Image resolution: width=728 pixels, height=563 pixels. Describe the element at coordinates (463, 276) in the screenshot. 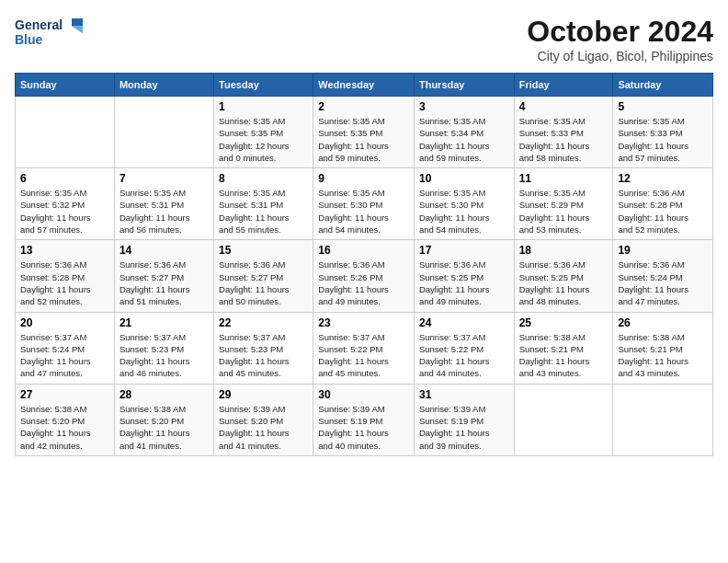

I see `calendar-cell: 17Sunrise: 5:36 AM Sunset: 5:25 PM Dayli…` at that location.